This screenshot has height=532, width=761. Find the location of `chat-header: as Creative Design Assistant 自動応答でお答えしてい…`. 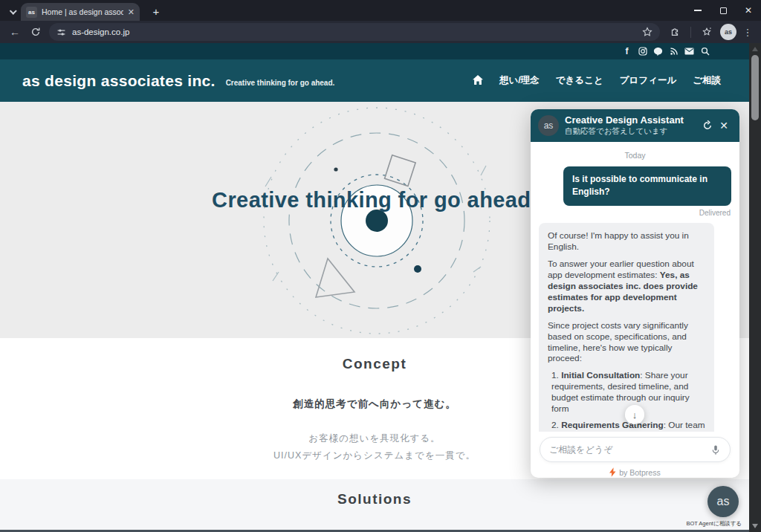

chat-header: as Creative Design Assistant 自動応答でお答えしてい… is located at coordinates (635, 126).